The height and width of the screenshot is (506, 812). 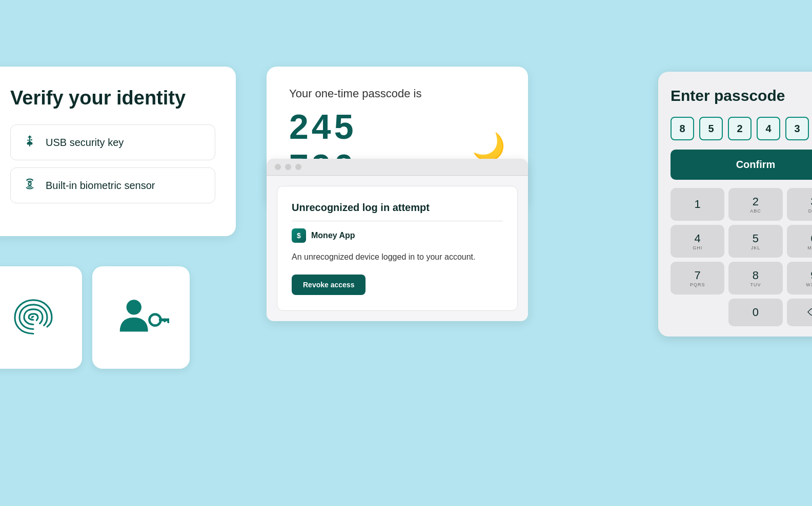 I want to click on app-info-row: $ Money App, so click(x=397, y=236).